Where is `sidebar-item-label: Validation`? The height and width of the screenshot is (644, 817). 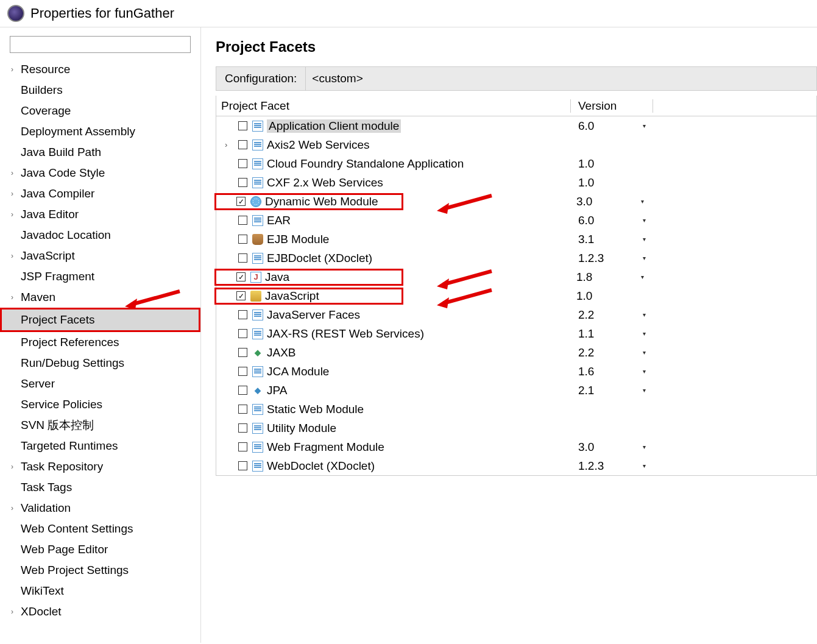 sidebar-item-label: Validation is located at coordinates (46, 508).